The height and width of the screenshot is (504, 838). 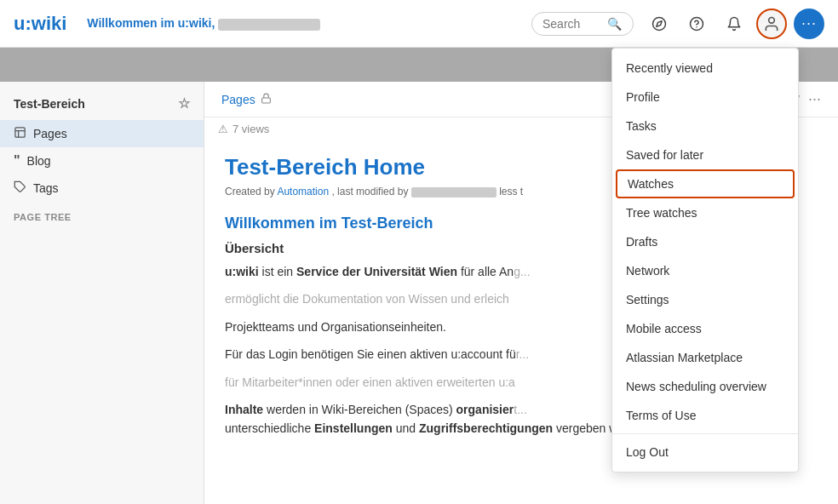 I want to click on dropdown-item-atlassian-marketplace: Atlassian Marketplace, so click(x=705, y=358).